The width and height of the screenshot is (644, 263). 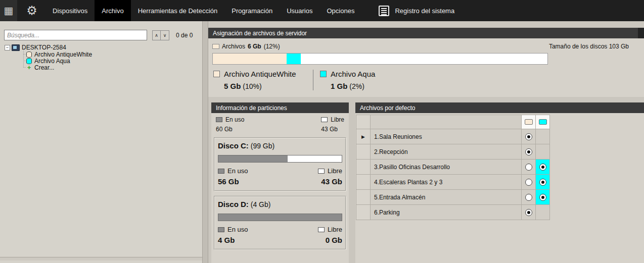 What do you see at coordinates (268, 86) in the screenshot?
I see `legend-value: 5 Gb (10%)` at bounding box center [268, 86].